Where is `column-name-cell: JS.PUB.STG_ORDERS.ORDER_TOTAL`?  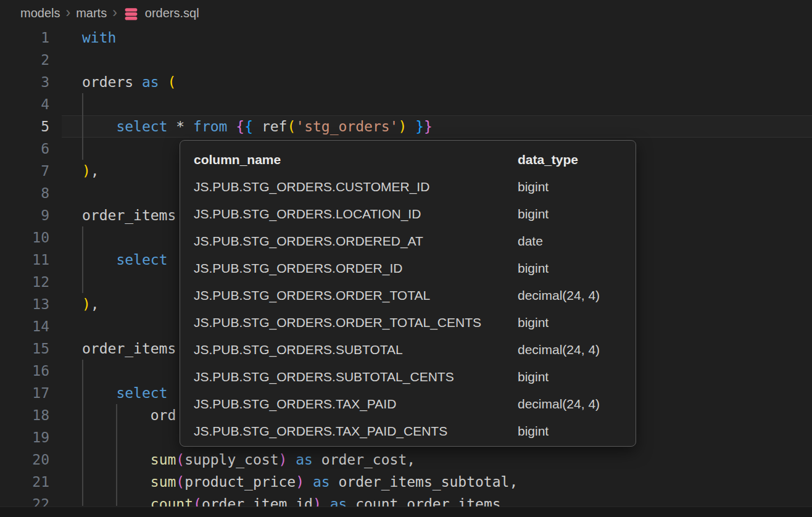 column-name-cell: JS.PUB.STG_ORDERS.ORDER_TOTAL is located at coordinates (312, 295).